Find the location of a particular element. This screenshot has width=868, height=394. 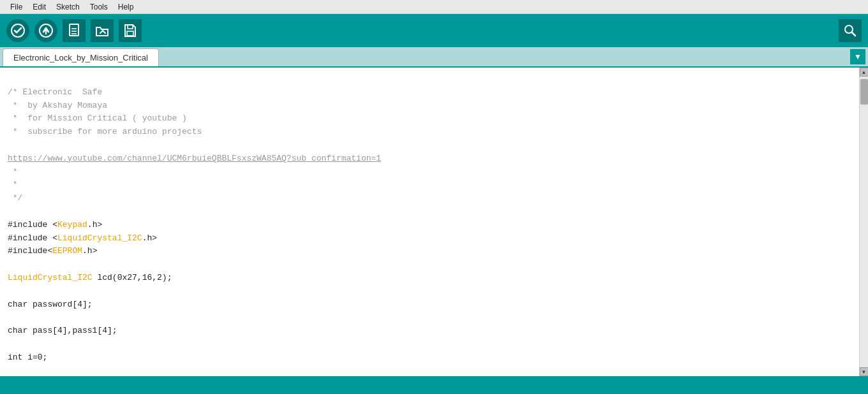

open-button is located at coordinates (102, 31).